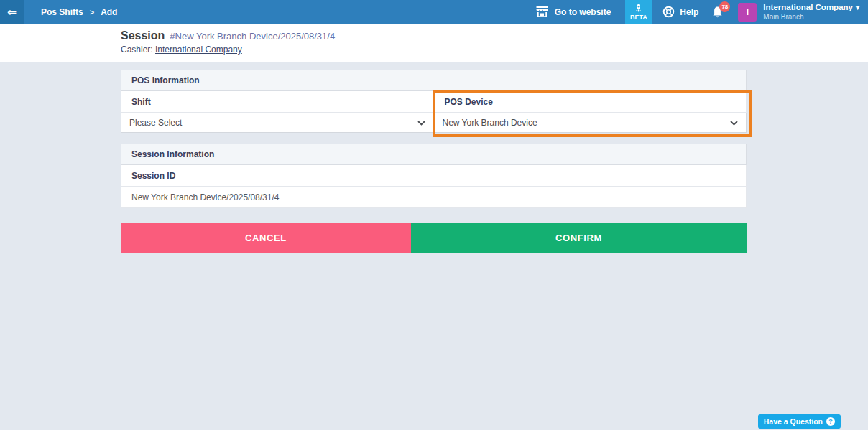 This screenshot has width=868, height=430. What do you see at coordinates (142, 36) in the screenshot?
I see `page-title: Session` at bounding box center [142, 36].